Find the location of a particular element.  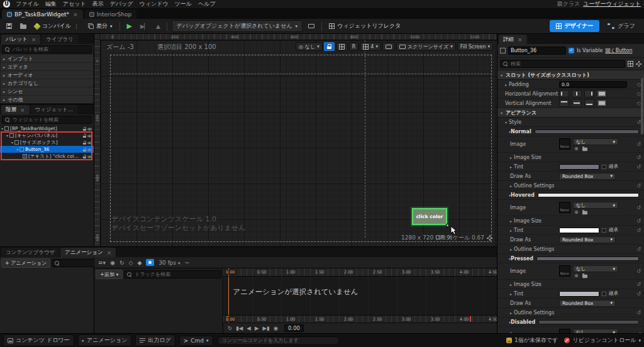

hierarchy-search is located at coordinates (47, 119).